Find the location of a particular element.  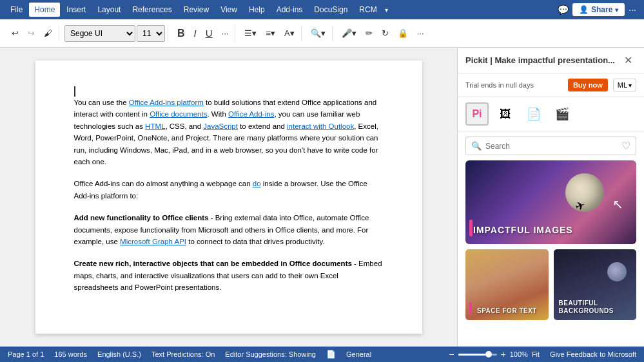

editor-button: ✏ is located at coordinates (369, 33).